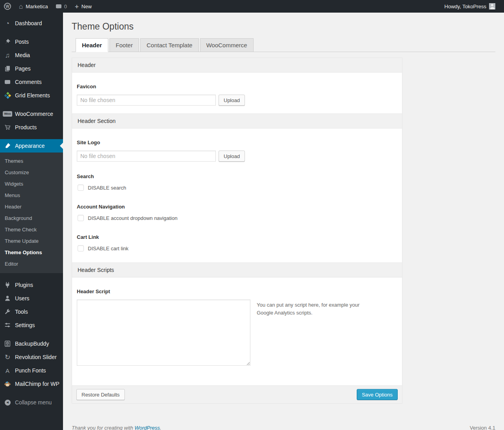 This screenshot has width=504, height=430. What do you see at coordinates (7, 312) in the screenshot?
I see `wrench-icon` at bounding box center [7, 312].